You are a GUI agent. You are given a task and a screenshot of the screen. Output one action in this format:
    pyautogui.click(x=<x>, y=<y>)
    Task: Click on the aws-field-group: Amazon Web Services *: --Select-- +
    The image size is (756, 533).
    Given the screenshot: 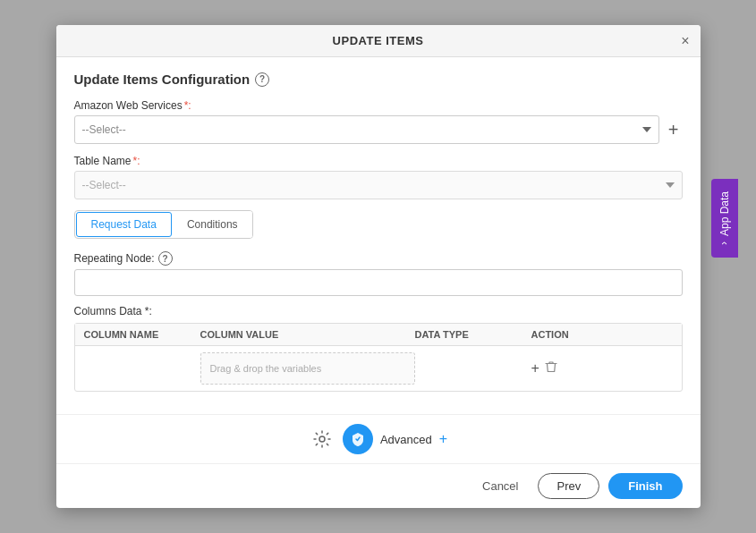 What is the action you would take?
    pyautogui.click(x=378, y=122)
    